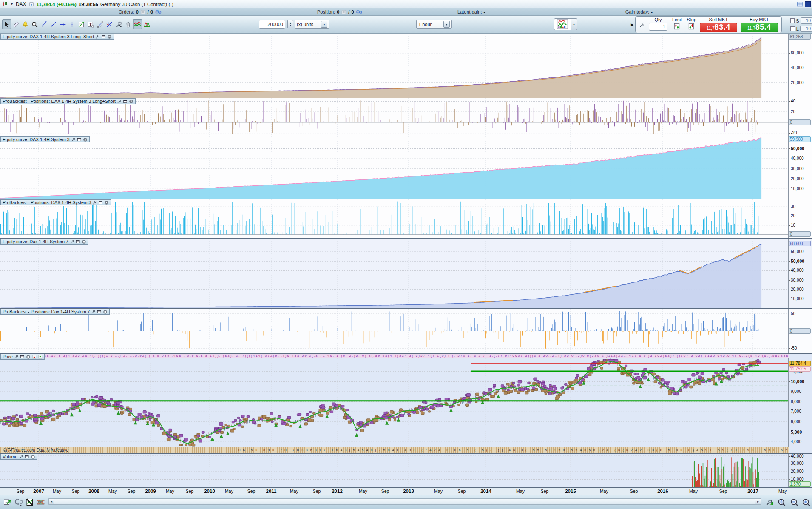  I want to click on limit-checkbox, so click(792, 29).